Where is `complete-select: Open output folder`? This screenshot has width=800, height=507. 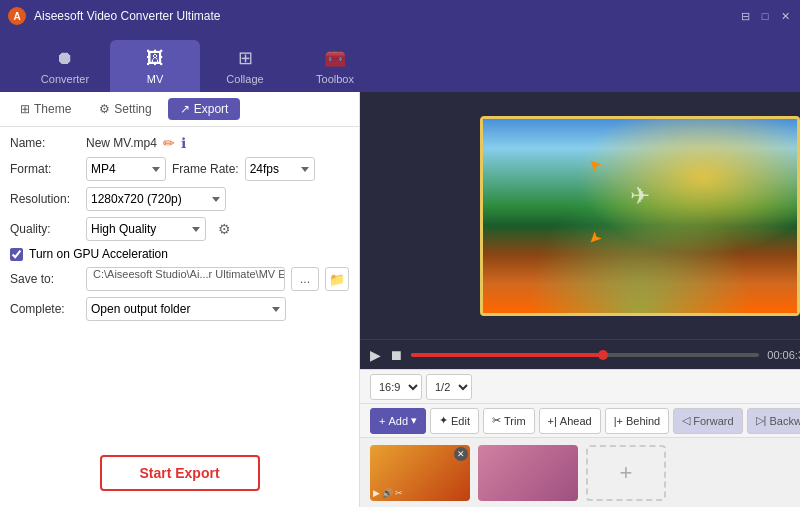 complete-select: Open output folder is located at coordinates (186, 309).